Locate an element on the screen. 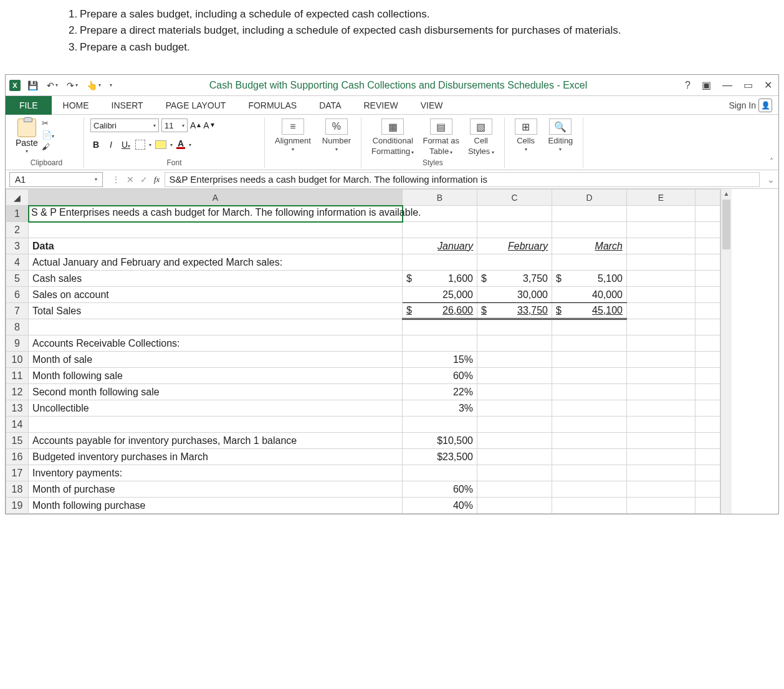 The width and height of the screenshot is (784, 689). font-size-combo: 11▾ is located at coordinates (174, 125).